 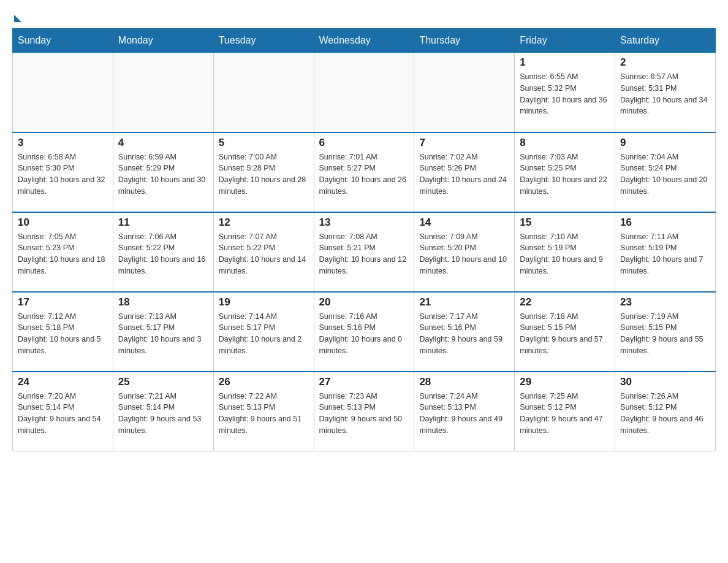 What do you see at coordinates (364, 172) in the screenshot?
I see `calendar-week-row: 3Sunrise: 6:58 AM Sunset: 5:30 PM Daylig…` at bounding box center [364, 172].